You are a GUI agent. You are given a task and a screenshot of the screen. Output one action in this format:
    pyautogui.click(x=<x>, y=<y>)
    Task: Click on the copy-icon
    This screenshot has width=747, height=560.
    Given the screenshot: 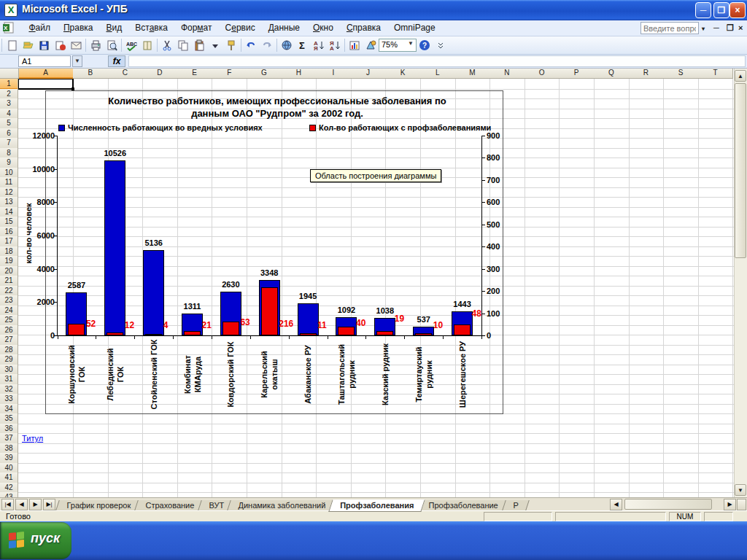 What is the action you would take?
    pyautogui.click(x=183, y=45)
    